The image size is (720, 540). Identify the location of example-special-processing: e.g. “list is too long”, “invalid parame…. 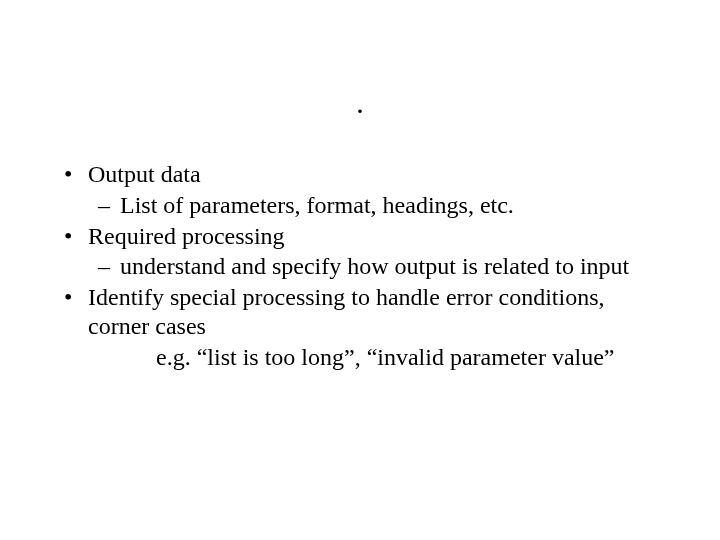
(365, 358).